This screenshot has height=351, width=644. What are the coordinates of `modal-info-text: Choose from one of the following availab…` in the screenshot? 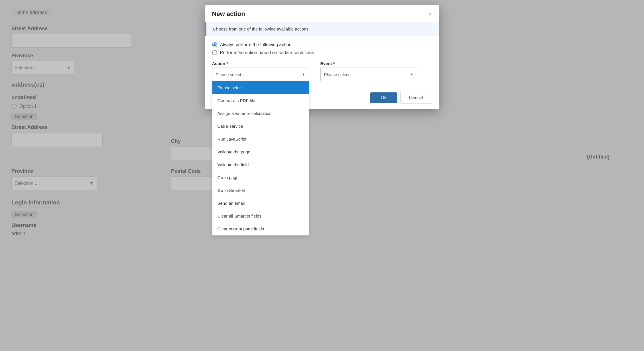 It's located at (262, 29).